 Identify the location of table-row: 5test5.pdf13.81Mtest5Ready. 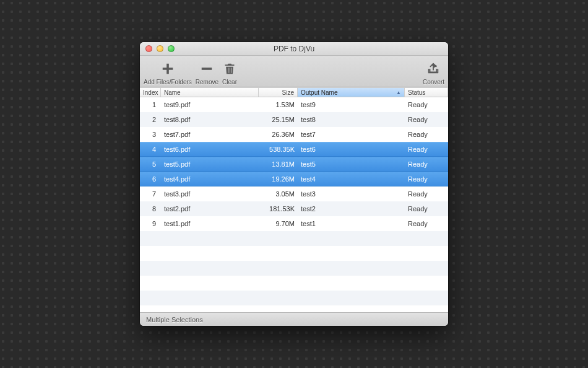
(294, 164).